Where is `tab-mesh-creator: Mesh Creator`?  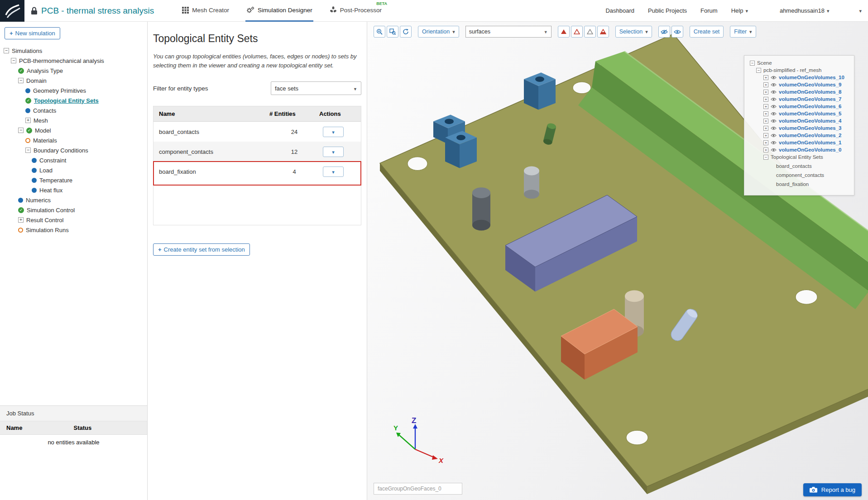
tab-mesh-creator: Mesh Creator is located at coordinates (206, 11).